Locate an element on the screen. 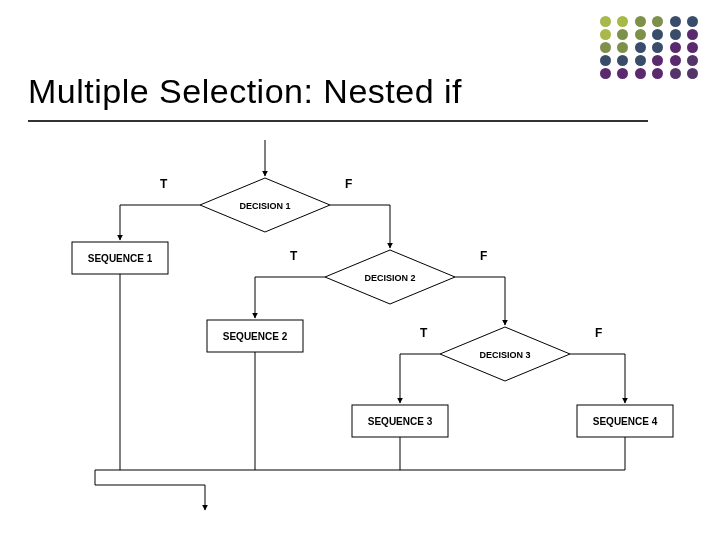 The height and width of the screenshot is (540, 720). sequence-3-label: SEQUENCE 3 is located at coordinates (400, 422).